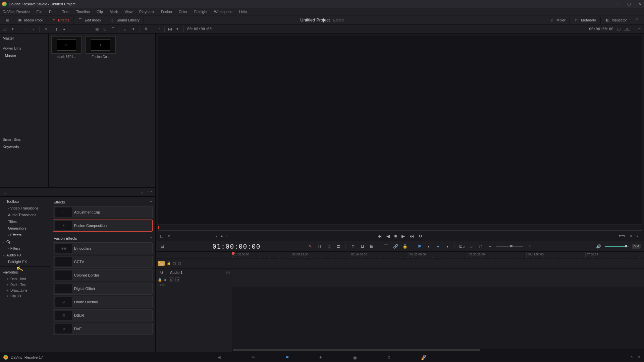  Describe the element at coordinates (66, 12) in the screenshot. I see `menu-trim: Trim` at that location.